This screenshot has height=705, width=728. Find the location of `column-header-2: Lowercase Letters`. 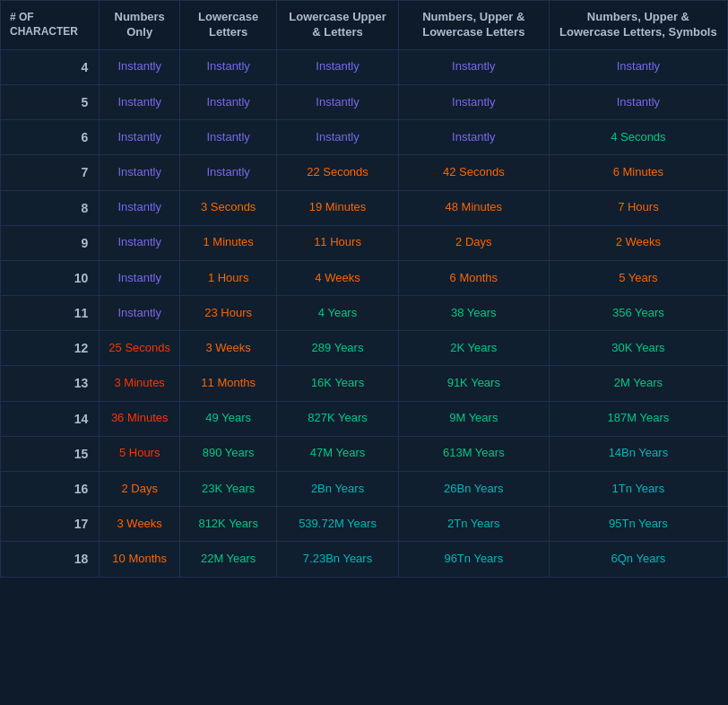

column-header-2: Lowercase Letters is located at coordinates (229, 25).